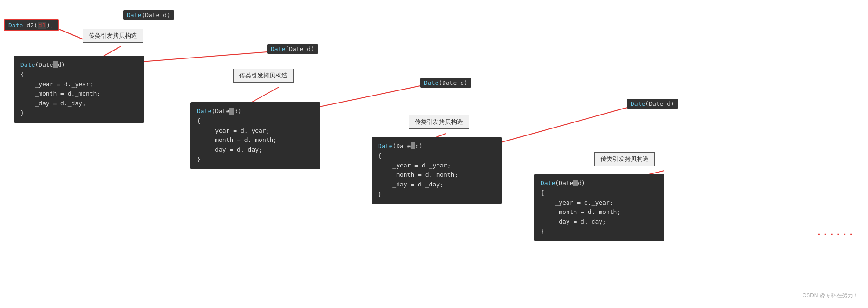 Image resolution: width=868 pixels, height=308 pixels. Describe the element at coordinates (599, 184) in the screenshot. I see `cb4-header: Date(Date d)` at that location.